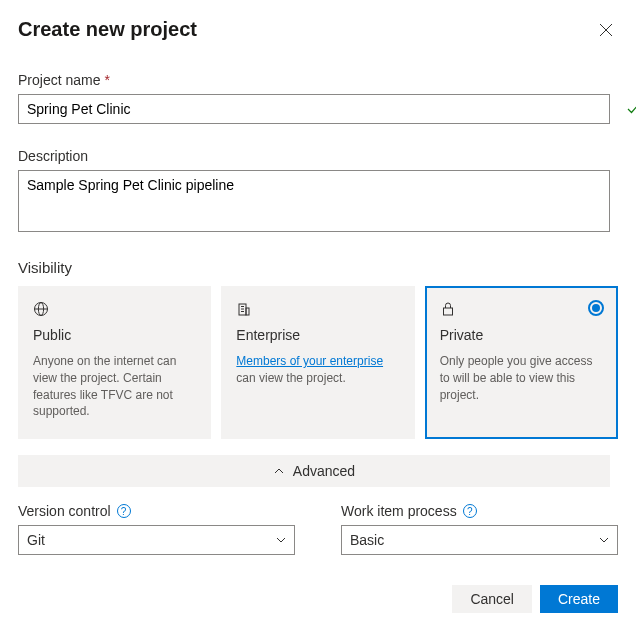  What do you see at coordinates (522, 362) in the screenshot?
I see `visibility-card-private: Private Only people you give access to w…` at bounding box center [522, 362].